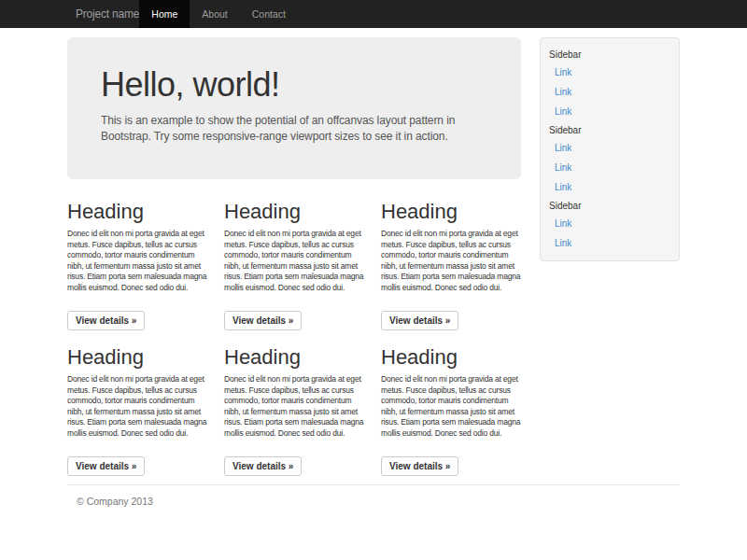 The height and width of the screenshot is (560, 747). What do you see at coordinates (297, 129) in the screenshot?
I see `jumbotron-description: This is an example to show the potential…` at bounding box center [297, 129].